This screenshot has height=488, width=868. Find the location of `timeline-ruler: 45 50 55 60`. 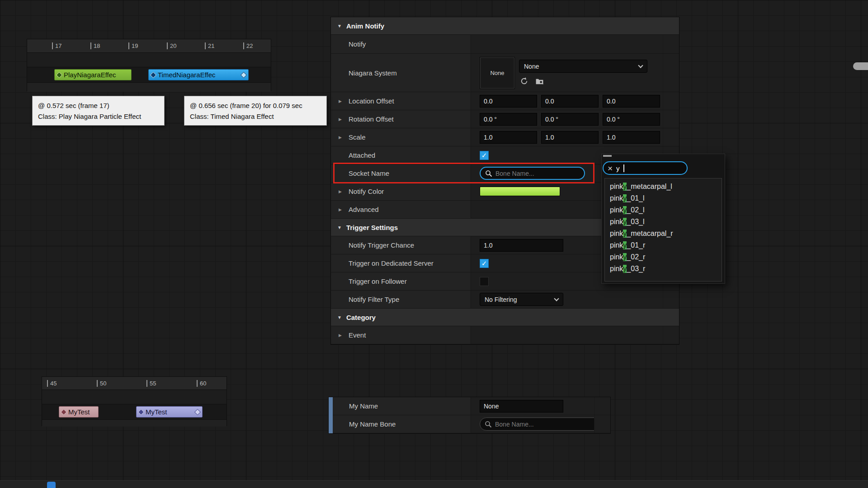

timeline-ruler: 45 50 55 60 is located at coordinates (134, 383).